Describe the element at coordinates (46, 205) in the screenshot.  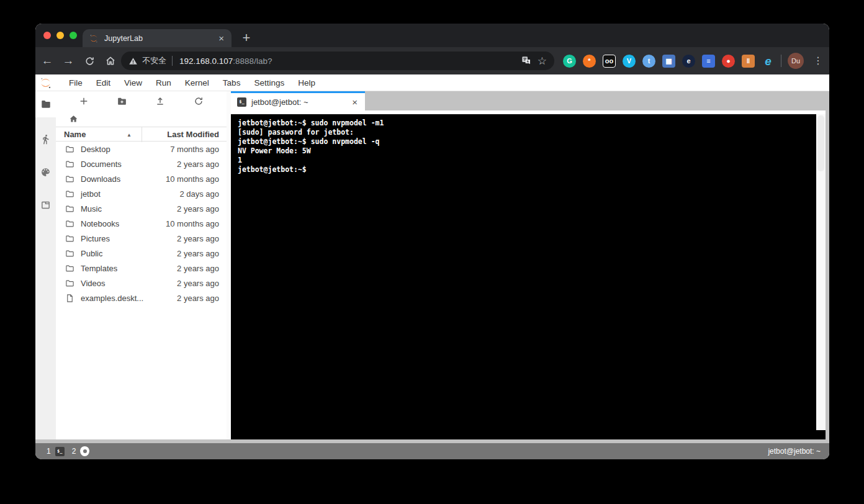
I see `open-tabs-icon` at that location.